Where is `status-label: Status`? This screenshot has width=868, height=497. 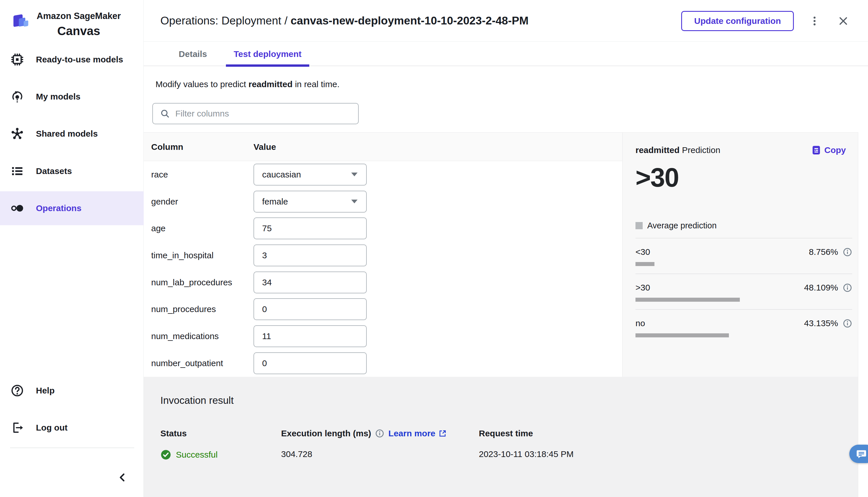
status-label: Status is located at coordinates (174, 434).